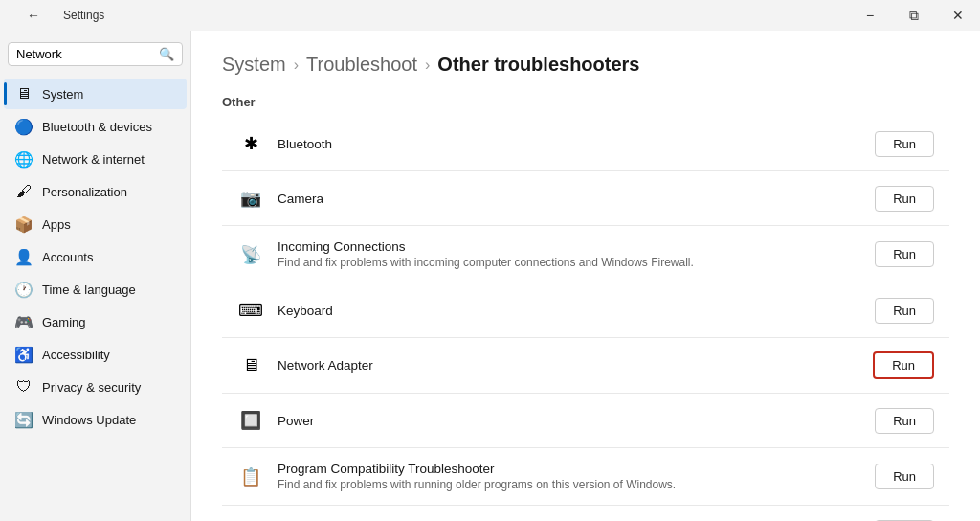  I want to click on sidebar-item-label: System, so click(63, 94).